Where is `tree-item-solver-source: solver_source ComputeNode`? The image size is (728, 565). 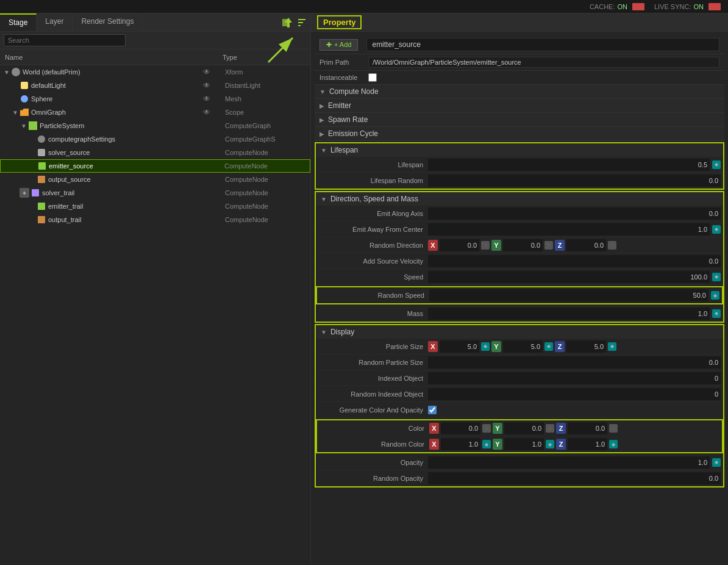 tree-item-solver-source: solver_source ComputeNode is located at coordinates (155, 153).